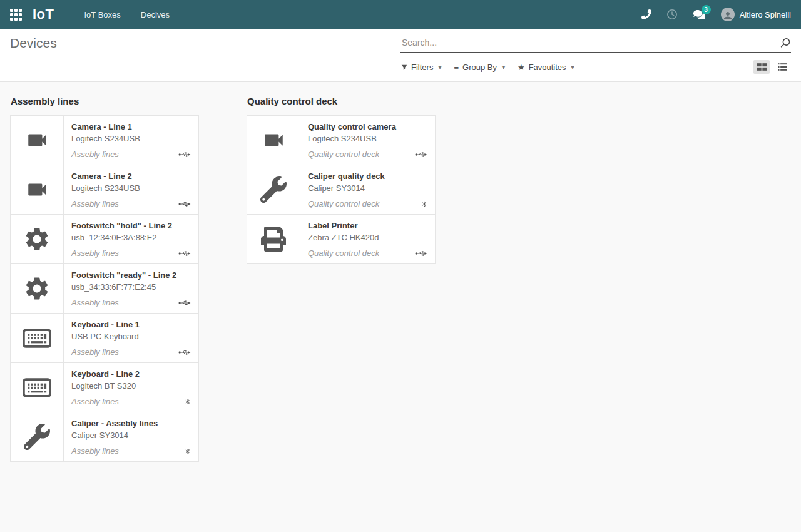 The height and width of the screenshot is (532, 801). Describe the element at coordinates (17, 14) in the screenshot. I see `apps-grid-icon` at that location.